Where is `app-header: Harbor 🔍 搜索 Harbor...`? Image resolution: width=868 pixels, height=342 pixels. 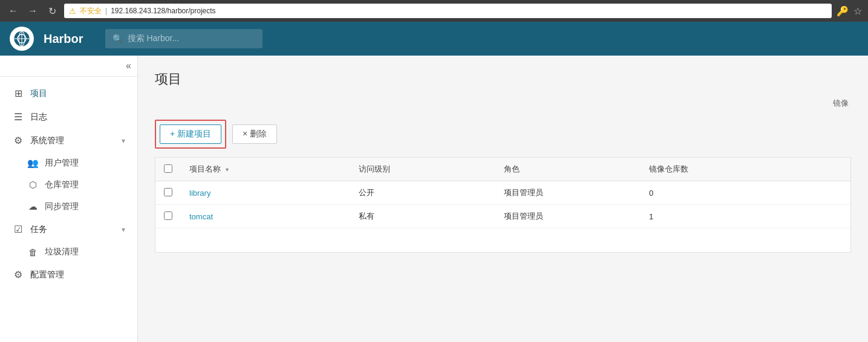
app-header: Harbor 🔍 搜索 Harbor... is located at coordinates (434, 39).